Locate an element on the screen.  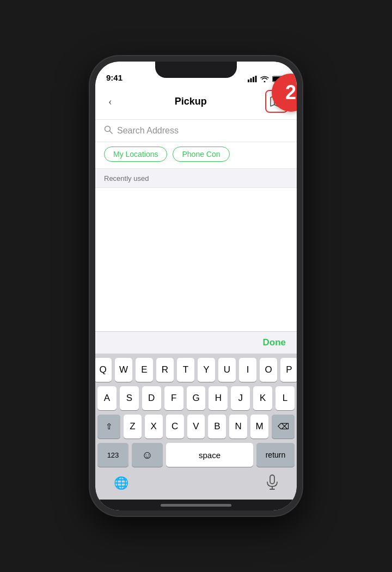
key-b: B is located at coordinates (217, 427).